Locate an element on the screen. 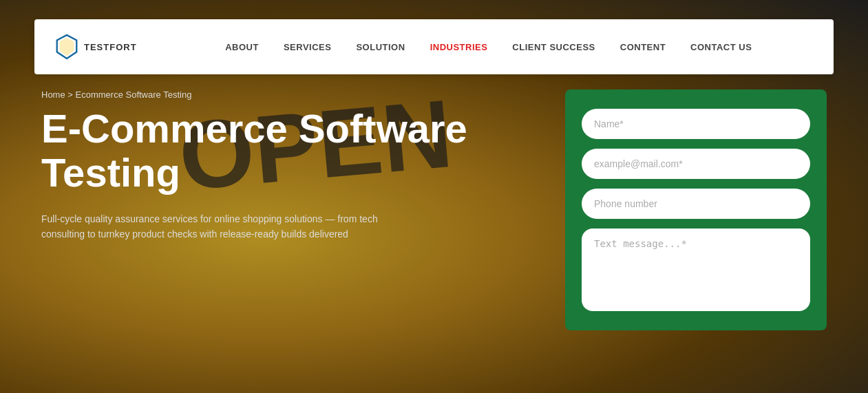  email-input is located at coordinates (696, 164).